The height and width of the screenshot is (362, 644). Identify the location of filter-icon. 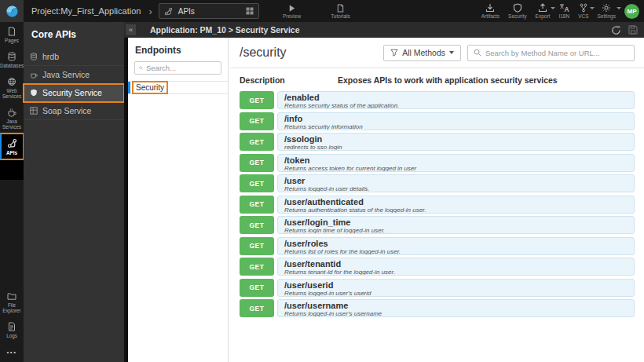
(394, 53).